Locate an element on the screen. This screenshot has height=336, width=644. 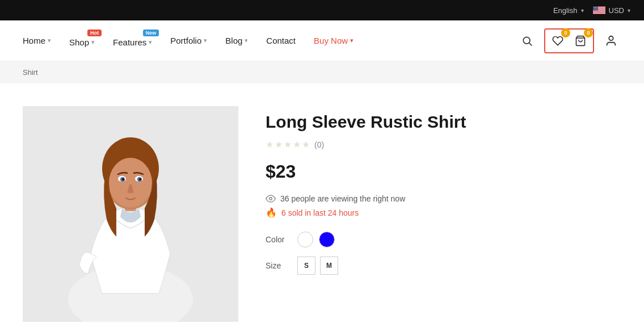
color-options is located at coordinates (316, 240).